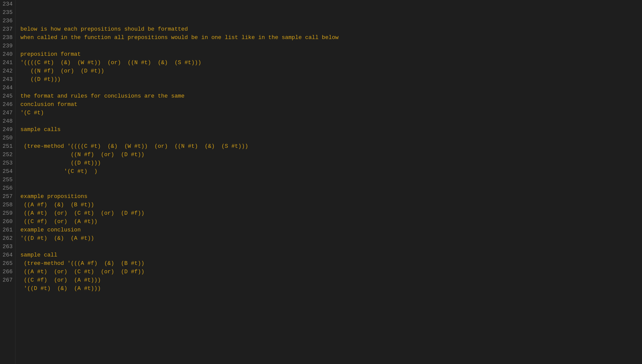 Image resolution: width=642 pixels, height=364 pixels. Describe the element at coordinates (8, 29) in the screenshot. I see `line-number: 237` at that location.